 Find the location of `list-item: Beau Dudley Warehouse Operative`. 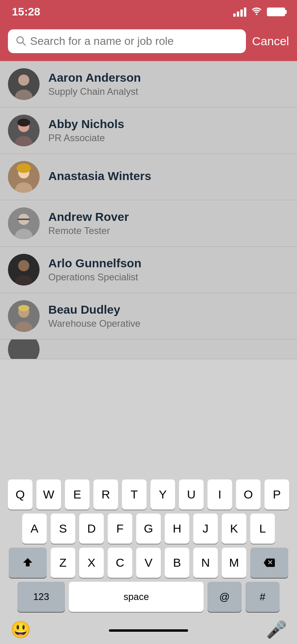

list-item: Beau Dudley Warehouse Operative is located at coordinates (148, 316).